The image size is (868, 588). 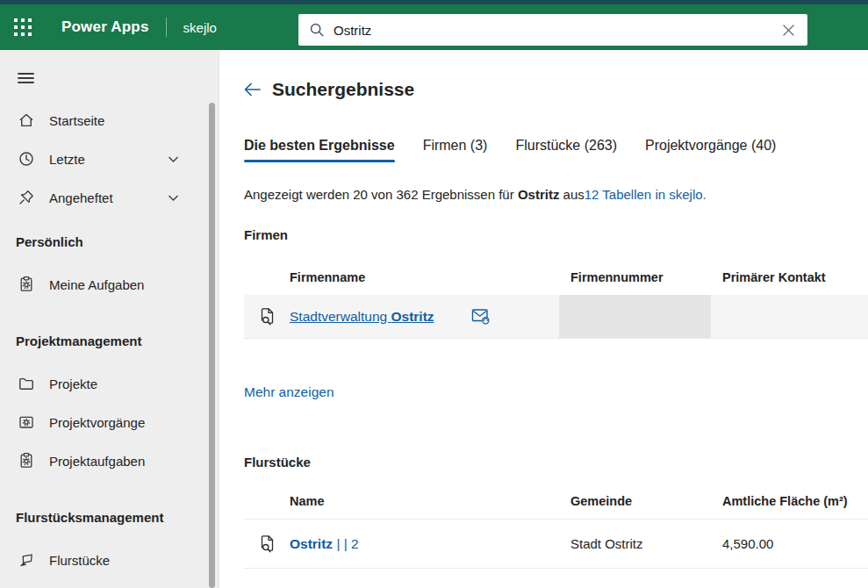 What do you see at coordinates (26, 120) in the screenshot?
I see `home-icon` at bounding box center [26, 120].